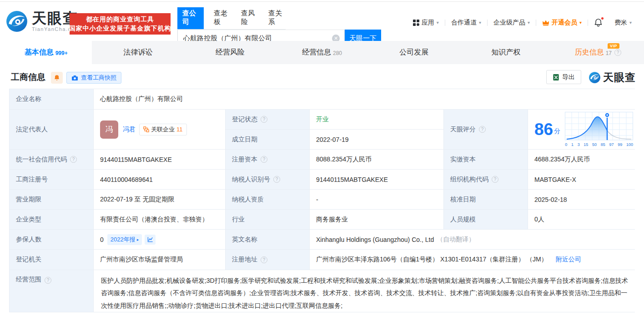  I want to click on field-value-reg-address: 广州市南沙区丰泽东路106号（自编1号楼） X1301-E014317（集群注册…, so click(473, 260).